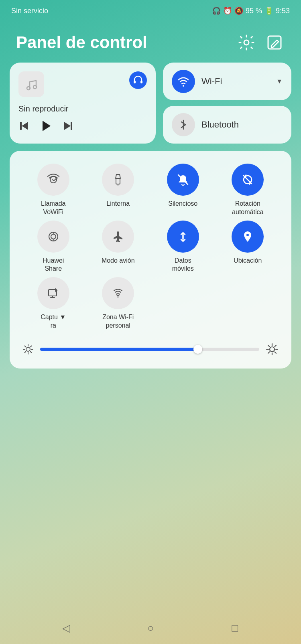 The width and height of the screenshot is (301, 644). I want to click on toggle-flashlight: Linterna, so click(118, 190).